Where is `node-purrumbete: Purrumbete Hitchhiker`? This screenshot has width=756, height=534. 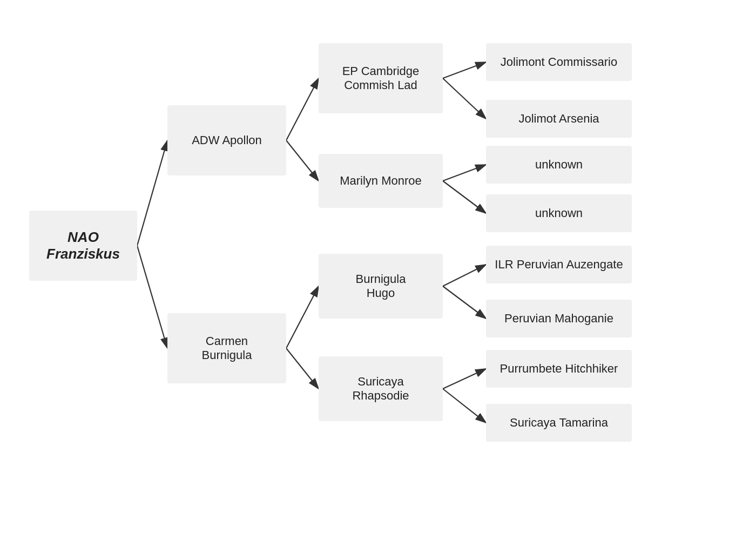 node-purrumbete: Purrumbete Hitchhiker is located at coordinates (559, 369).